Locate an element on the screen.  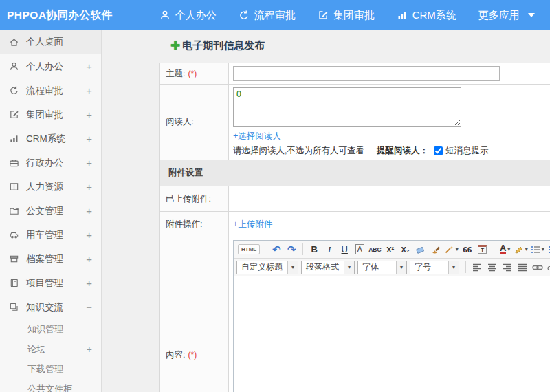
nav-label: 流程审批 is located at coordinates (275, 15).